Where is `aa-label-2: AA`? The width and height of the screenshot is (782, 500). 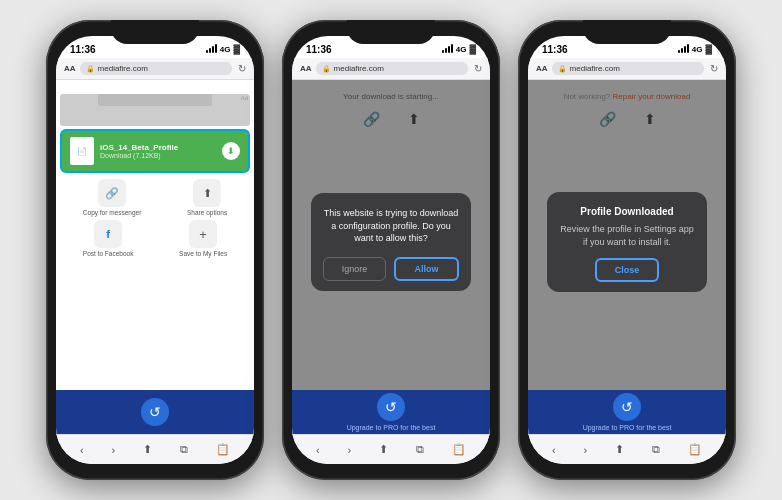
aa-label-2: AA is located at coordinates (306, 68).